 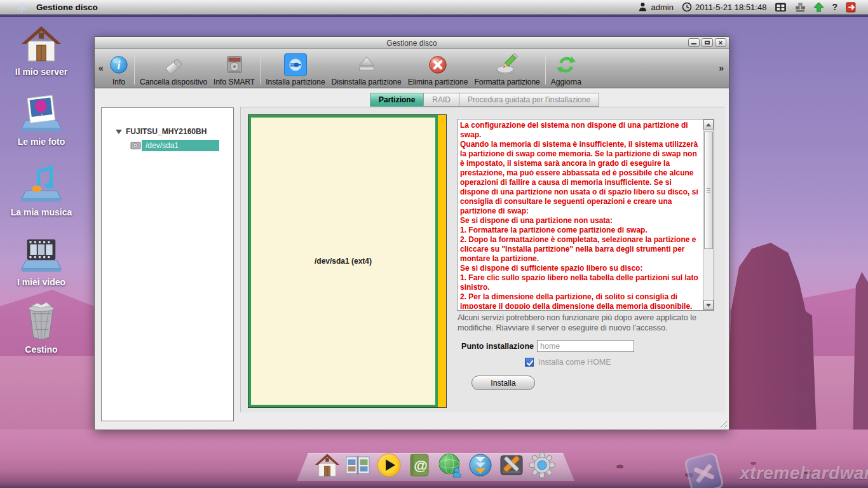 I want to click on disk-icon, so click(x=136, y=145).